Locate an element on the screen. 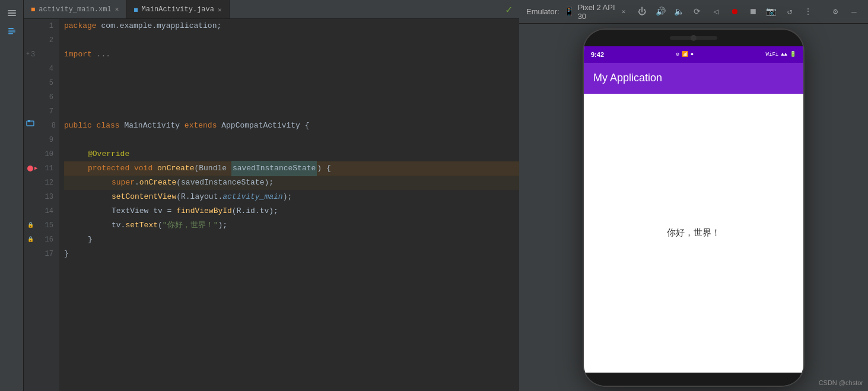 The width and height of the screenshot is (868, 391). xml-file-icon: ◼ is located at coordinates (33, 9).